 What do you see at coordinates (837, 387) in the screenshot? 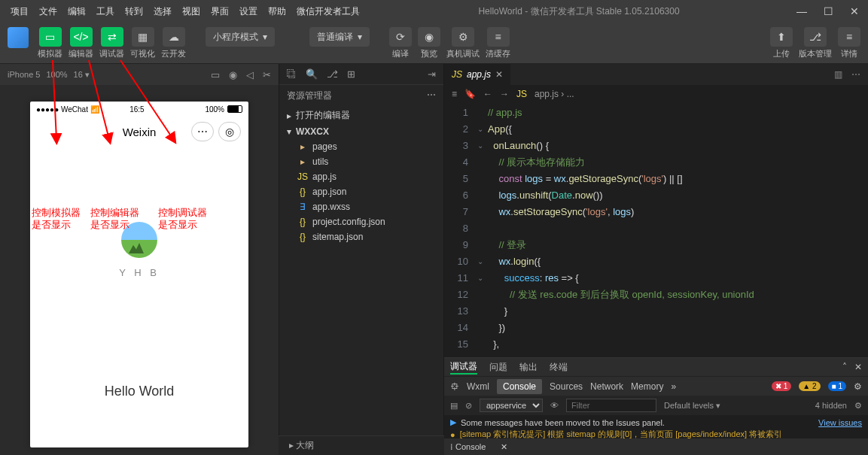
I see `info-badge: ■ 1` at bounding box center [837, 387].